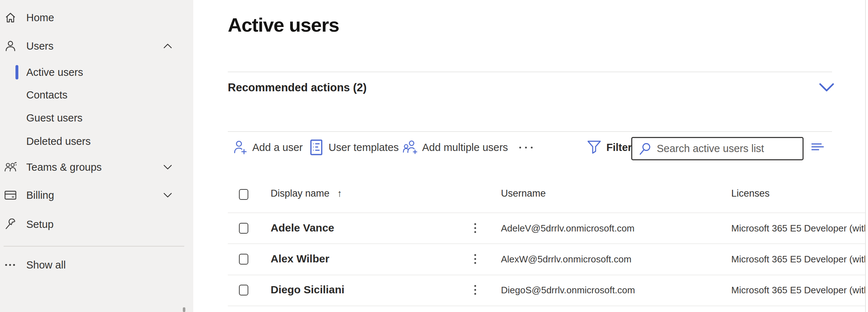  I want to click on sidebar-item-teams-groups: Teams & groups, so click(96, 167).